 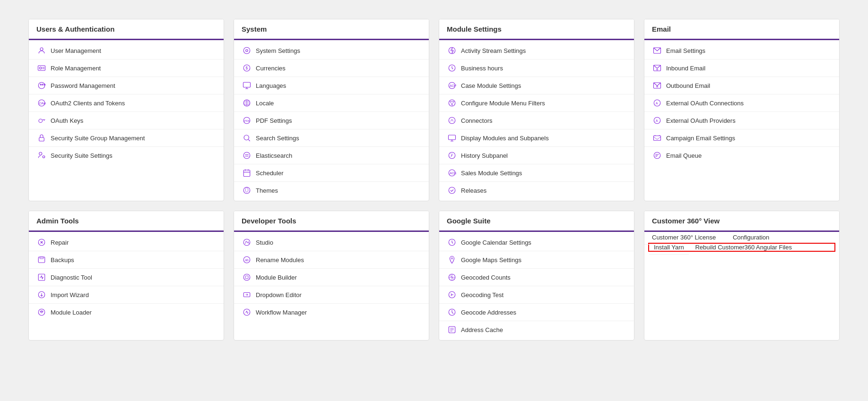 I want to click on item-label: Activity Stream Settings, so click(x=494, y=51).